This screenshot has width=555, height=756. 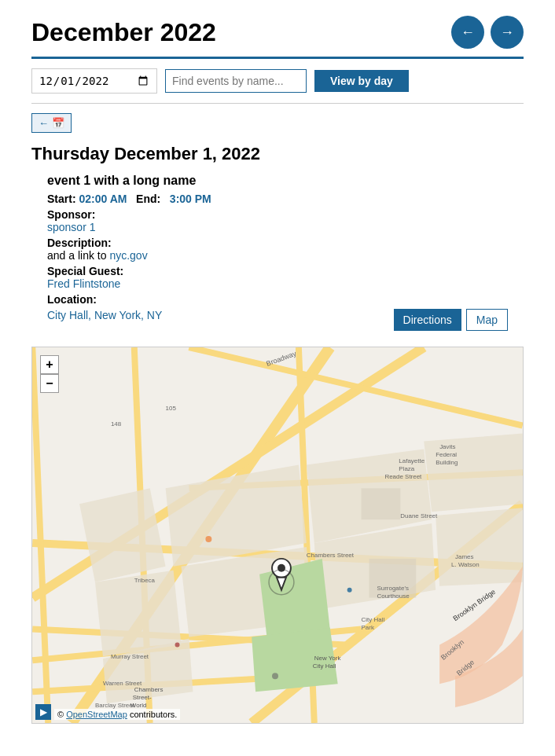 I want to click on event-title: event 1 with a long name, so click(x=278, y=181).